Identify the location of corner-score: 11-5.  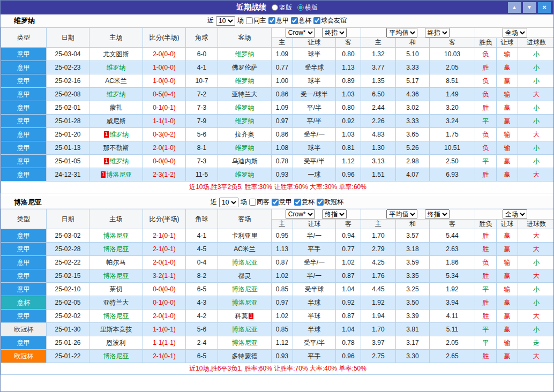
(202, 175).